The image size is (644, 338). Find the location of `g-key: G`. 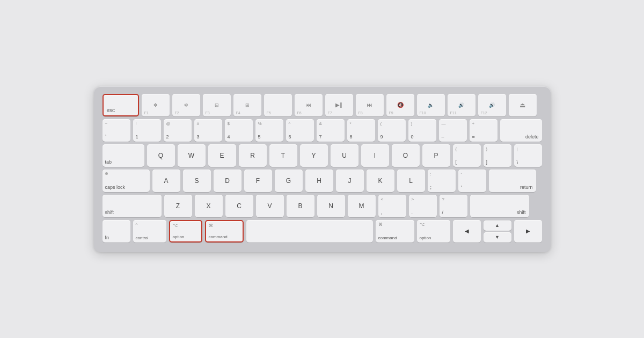

g-key: G is located at coordinates (289, 181).